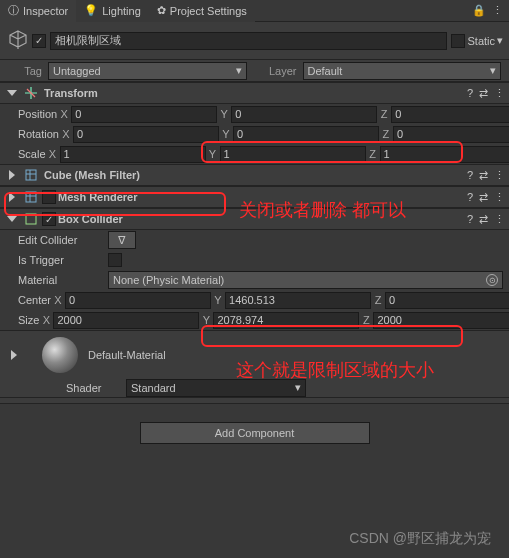  What do you see at coordinates (492, 280) in the screenshot?
I see `object-picker-icon: ⊙` at bounding box center [492, 280].